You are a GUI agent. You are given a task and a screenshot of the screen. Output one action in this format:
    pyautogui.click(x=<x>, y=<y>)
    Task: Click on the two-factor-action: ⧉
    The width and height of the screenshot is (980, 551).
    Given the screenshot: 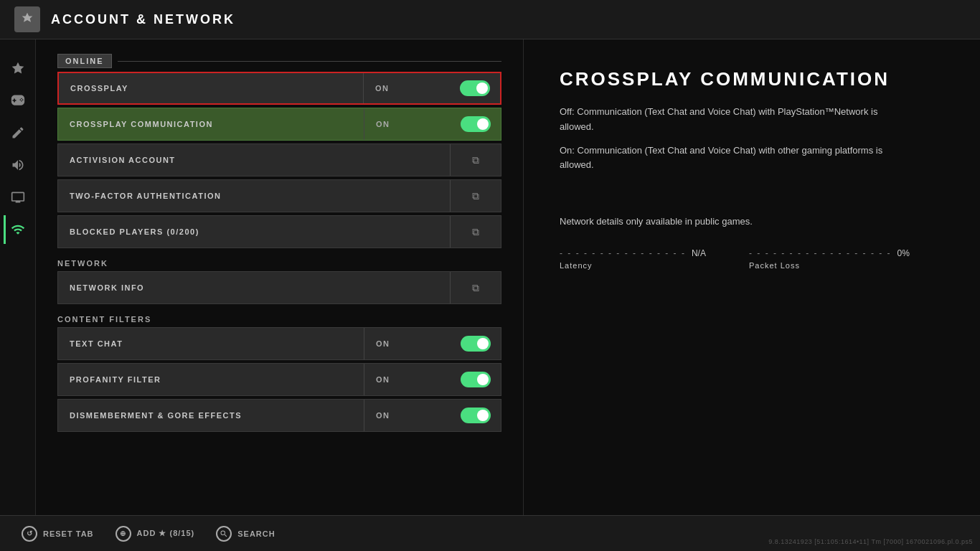 What is the action you would take?
    pyautogui.click(x=476, y=197)
    